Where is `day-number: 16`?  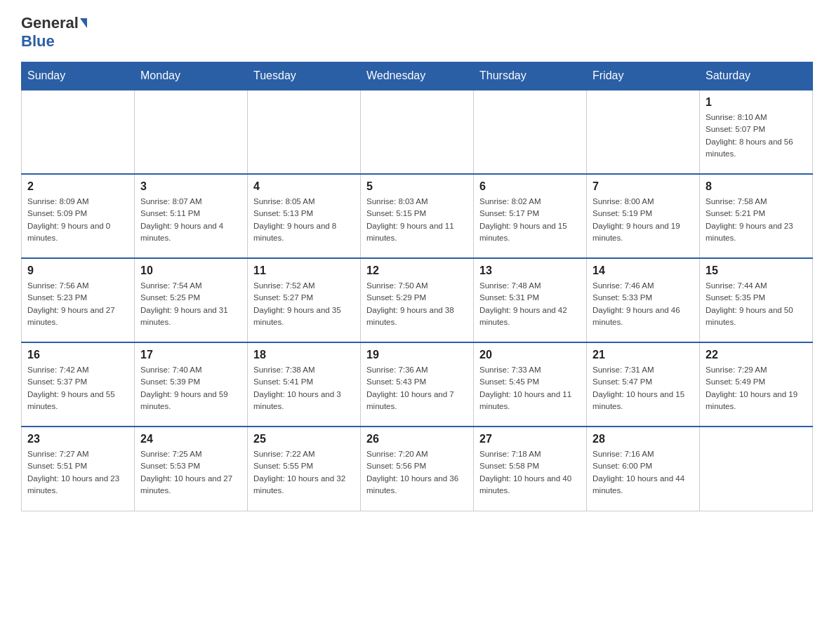
day-number: 16 is located at coordinates (78, 355).